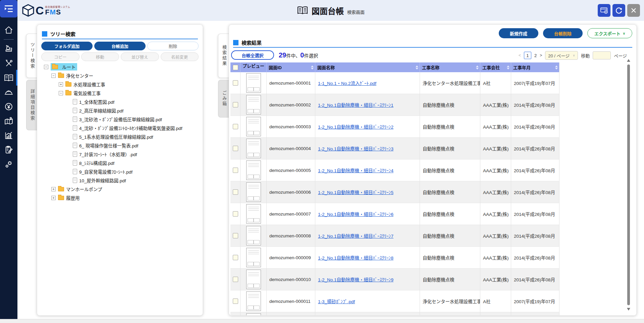 Image resolution: width=644 pixels, height=323 pixels. Describe the element at coordinates (9, 30) in the screenshot. I see `sidebar-item-home` at that location.